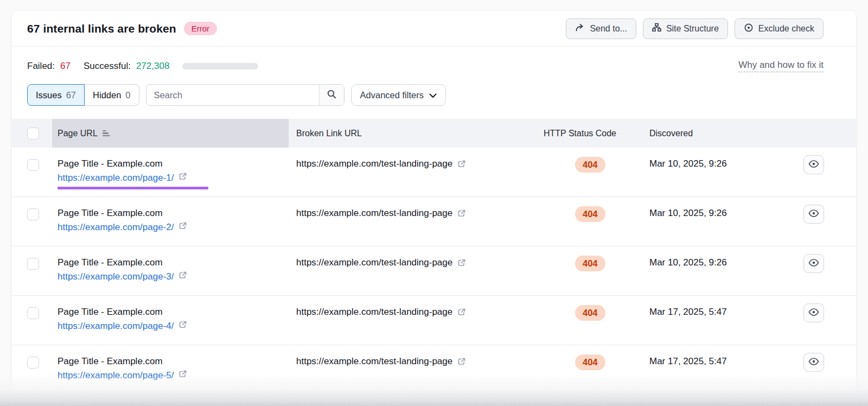 This screenshot has width=868, height=406. I want to click on select-all-checkbox, so click(33, 134).